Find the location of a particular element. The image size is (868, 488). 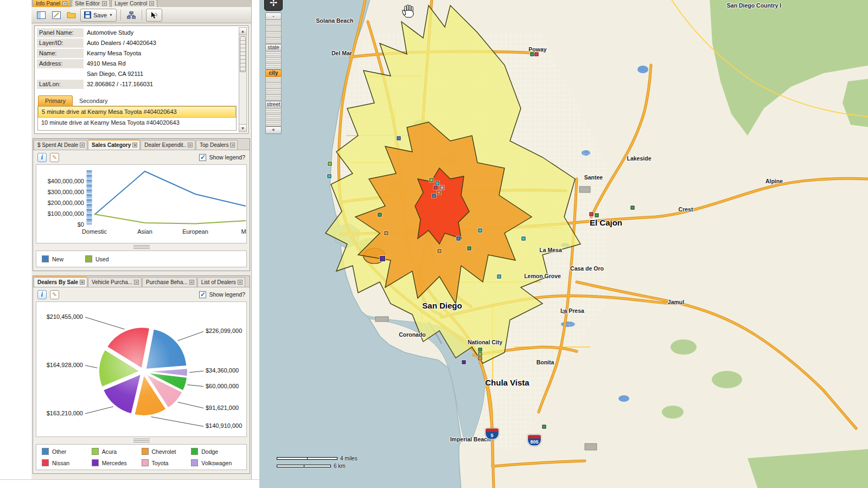

tab-dealer-expenditure: Dealer Expendit..× is located at coordinates (168, 145).